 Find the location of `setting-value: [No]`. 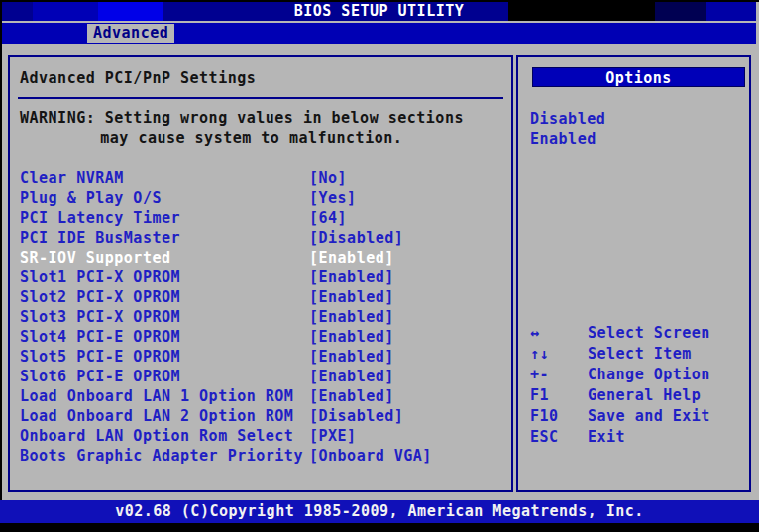

setting-value: [No] is located at coordinates (328, 178).